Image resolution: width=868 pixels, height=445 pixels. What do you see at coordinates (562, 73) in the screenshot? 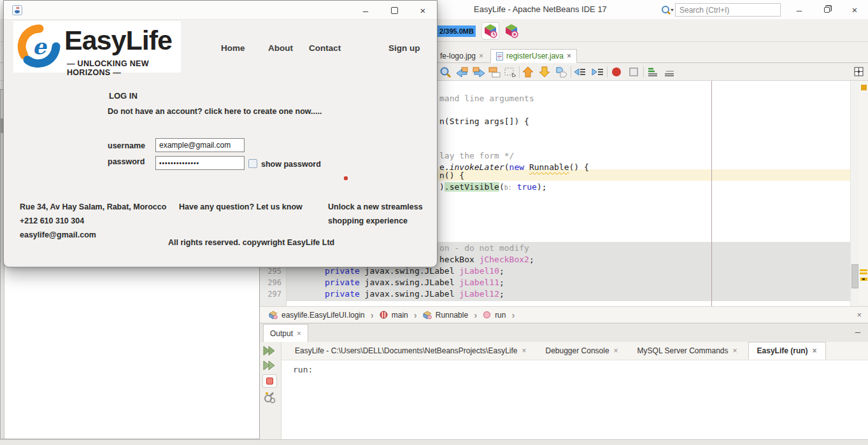
I see `toggle-bookmark-icon` at bounding box center [562, 73].